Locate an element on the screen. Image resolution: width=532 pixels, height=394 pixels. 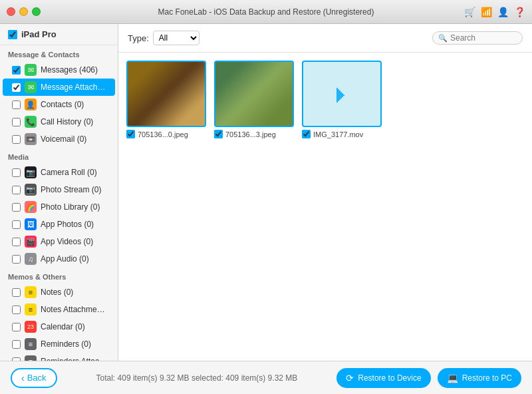
sidebar-item-photo-library: 🌈Photo Library (0) is located at coordinates (59, 207).